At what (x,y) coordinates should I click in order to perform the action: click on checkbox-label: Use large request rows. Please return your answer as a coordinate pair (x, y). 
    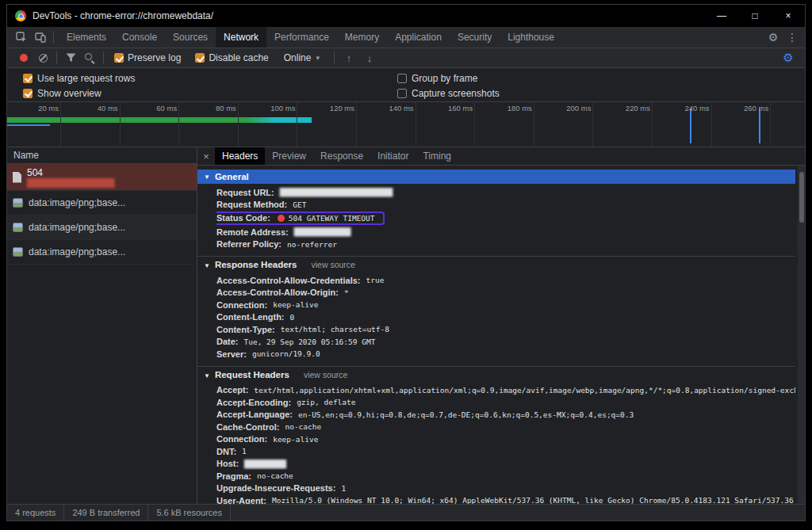
    Looking at the image, I should click on (86, 78).